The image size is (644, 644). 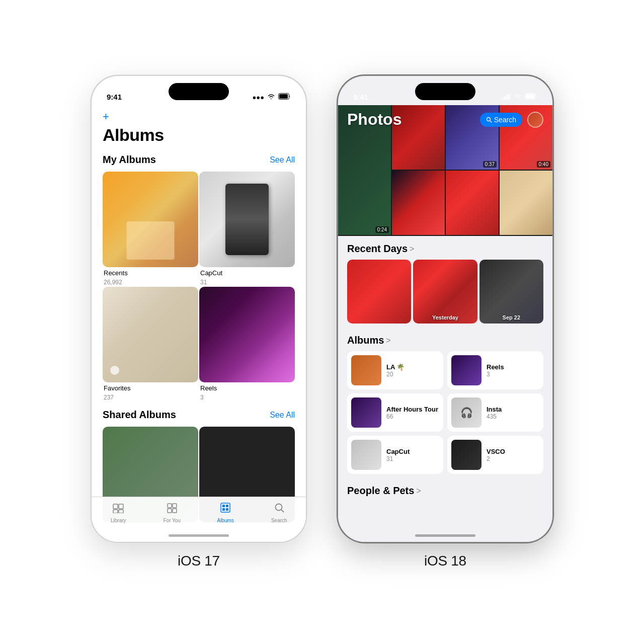 What do you see at coordinates (119, 520) in the screenshot?
I see `tab-library-label: Library` at bounding box center [119, 520].